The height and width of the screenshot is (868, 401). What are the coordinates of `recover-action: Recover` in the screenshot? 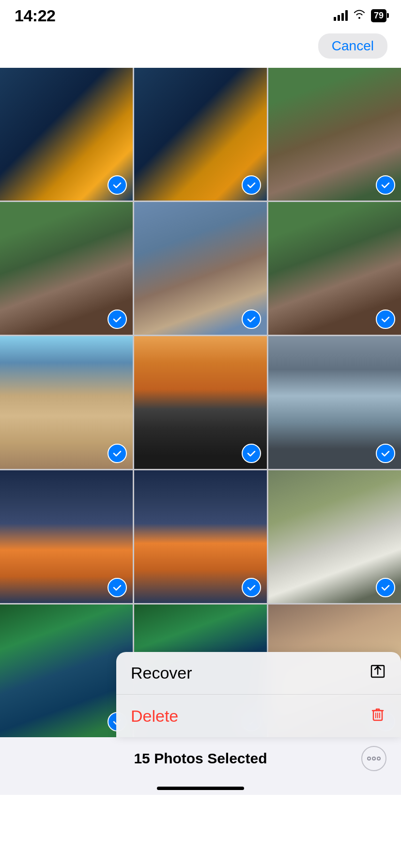 It's located at (259, 673).